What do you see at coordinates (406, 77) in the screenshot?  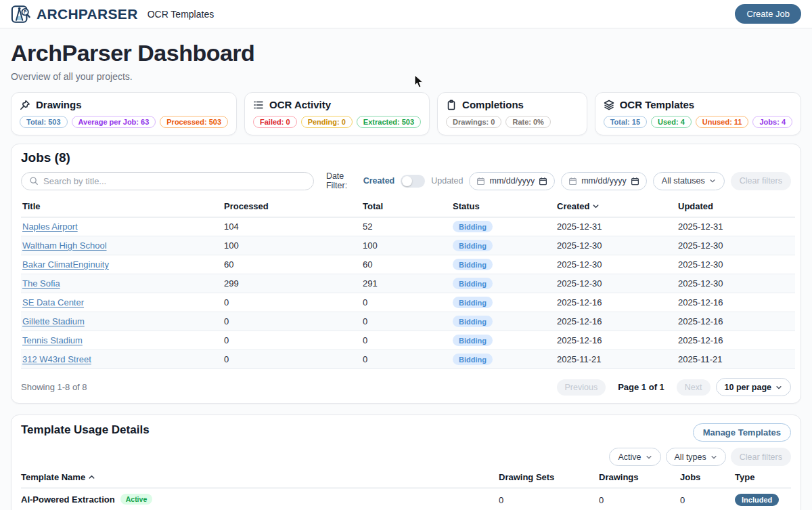 I see `page-subtitle: Overview of all your projects.` at bounding box center [406, 77].